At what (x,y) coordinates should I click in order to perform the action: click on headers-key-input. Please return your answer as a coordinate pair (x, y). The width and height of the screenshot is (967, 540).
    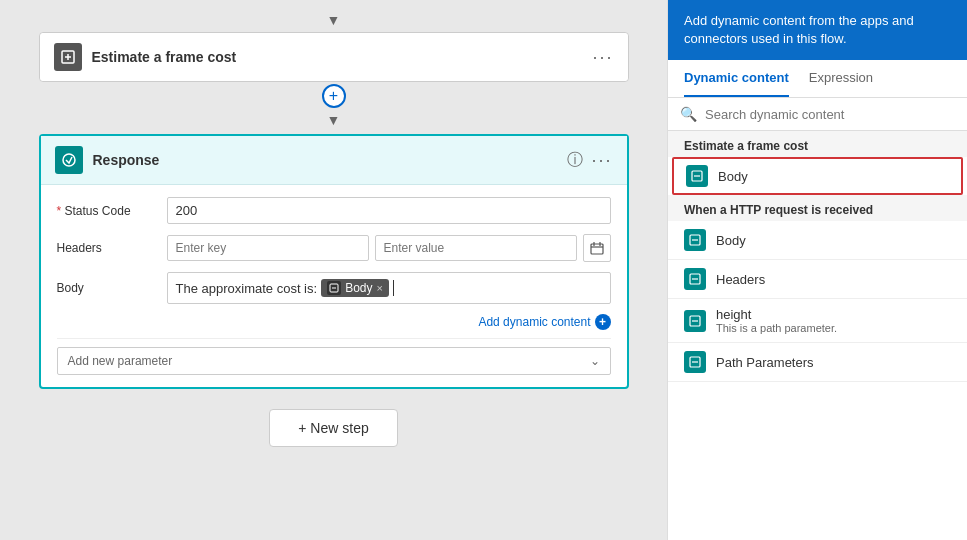
    Looking at the image, I should click on (268, 248).